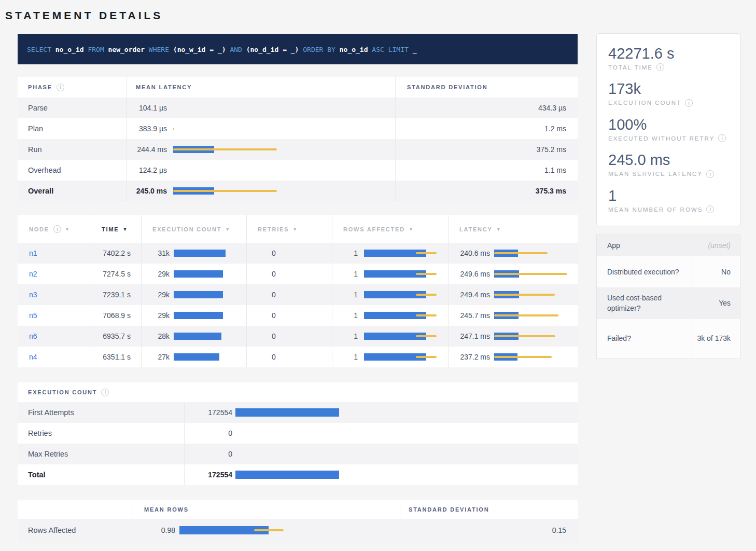 This screenshot has height=551, width=756. What do you see at coordinates (631, 67) in the screenshot?
I see `stat-label: TOTAL TIME` at bounding box center [631, 67].